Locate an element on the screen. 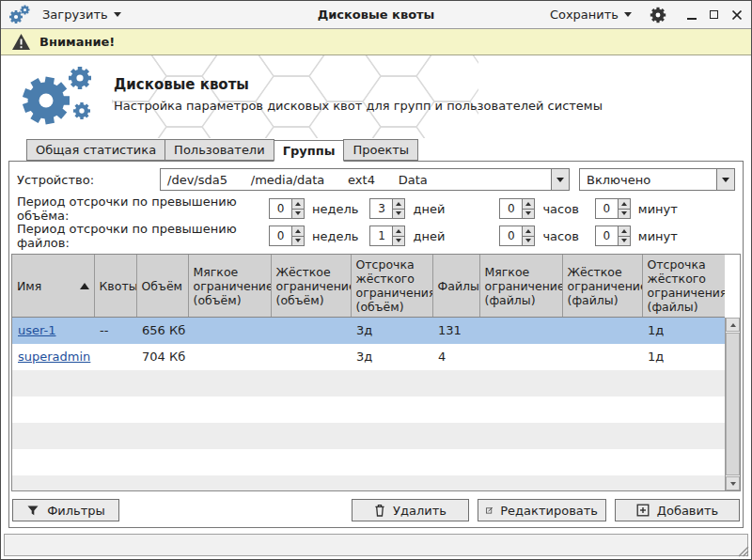  tab-users: Пользователи is located at coordinates (220, 150).